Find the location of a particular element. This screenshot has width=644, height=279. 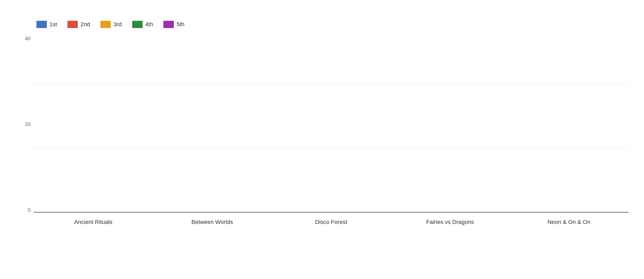

legend-item-3rd: 3rd is located at coordinates (111, 24).